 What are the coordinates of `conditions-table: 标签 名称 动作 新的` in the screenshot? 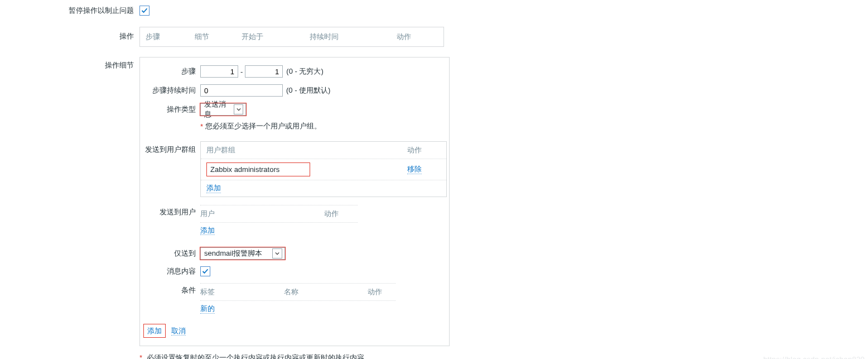 It's located at (298, 300).